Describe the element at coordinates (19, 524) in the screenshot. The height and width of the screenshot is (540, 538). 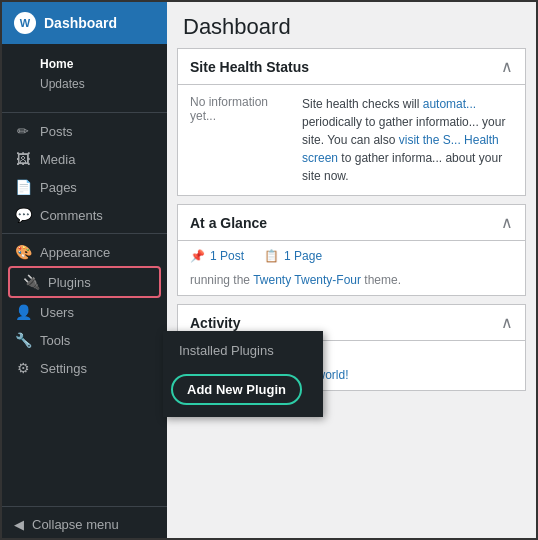
I see `collapse-icon: ◀` at that location.